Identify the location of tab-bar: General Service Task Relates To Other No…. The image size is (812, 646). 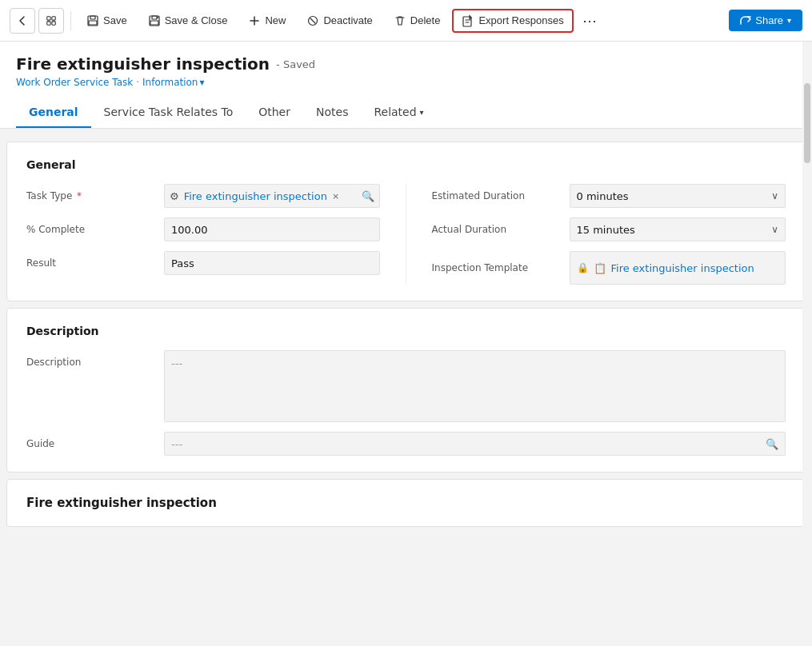
(406, 113).